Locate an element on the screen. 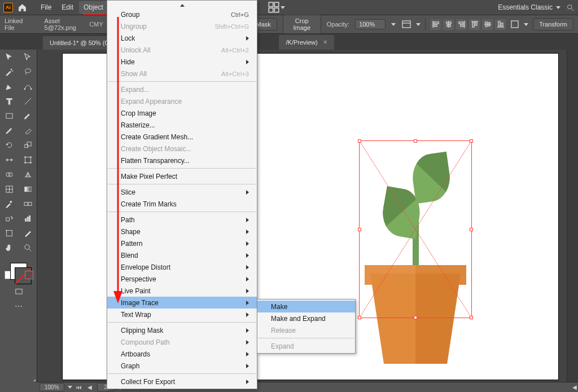  prev-artboard-button: ◀ is located at coordinates (90, 387).